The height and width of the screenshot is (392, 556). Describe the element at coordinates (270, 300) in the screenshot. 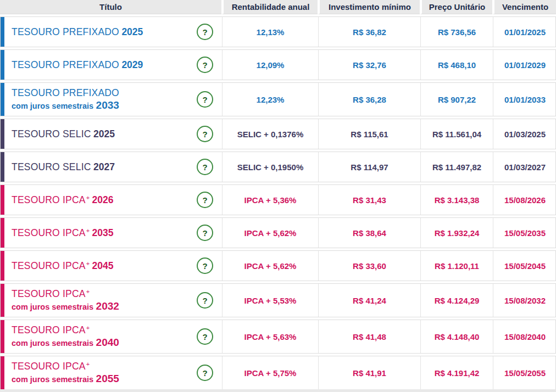

I see `annual-rate-cell: IPCA + 5,53%` at that location.